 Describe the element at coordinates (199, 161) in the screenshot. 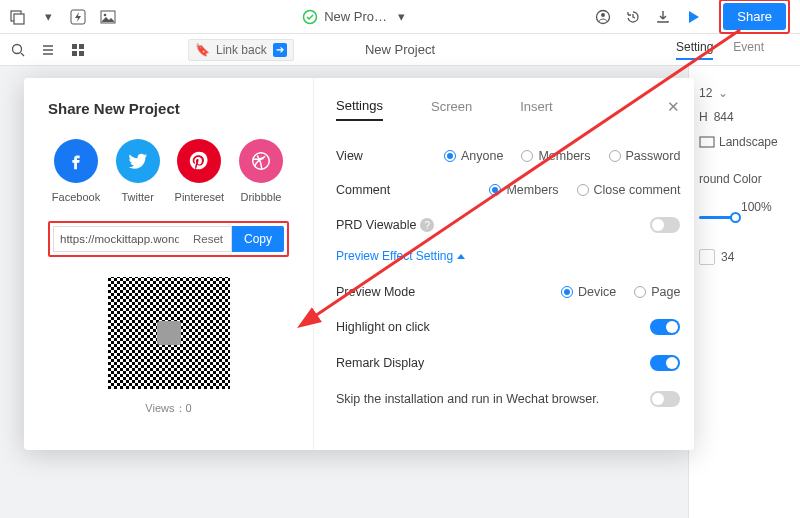

I see `pinterest-icon` at that location.